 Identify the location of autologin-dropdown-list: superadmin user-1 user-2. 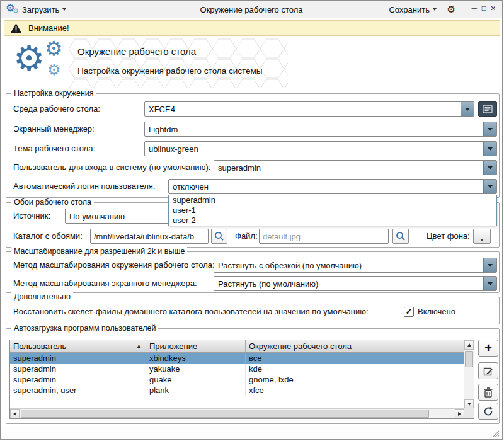
(333, 210).